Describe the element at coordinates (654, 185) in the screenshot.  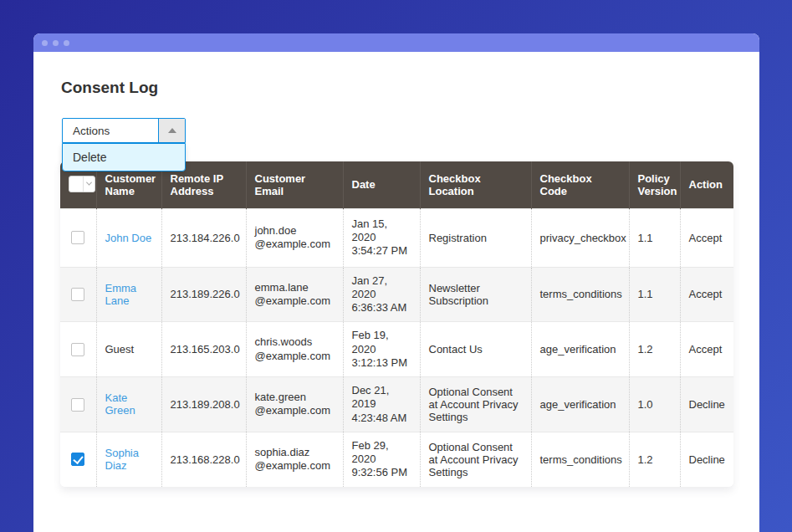
I see `column-header-policy-version: Policy Version` at that location.